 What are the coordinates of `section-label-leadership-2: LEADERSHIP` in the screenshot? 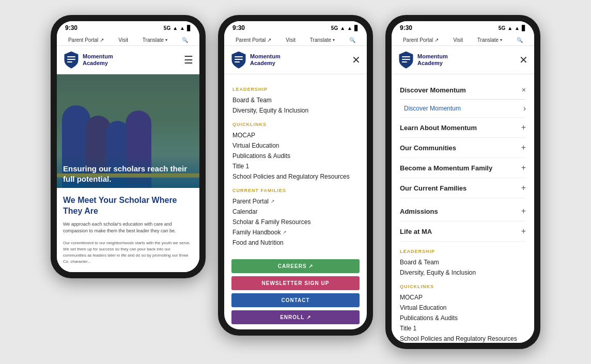 It's located at (296, 89).